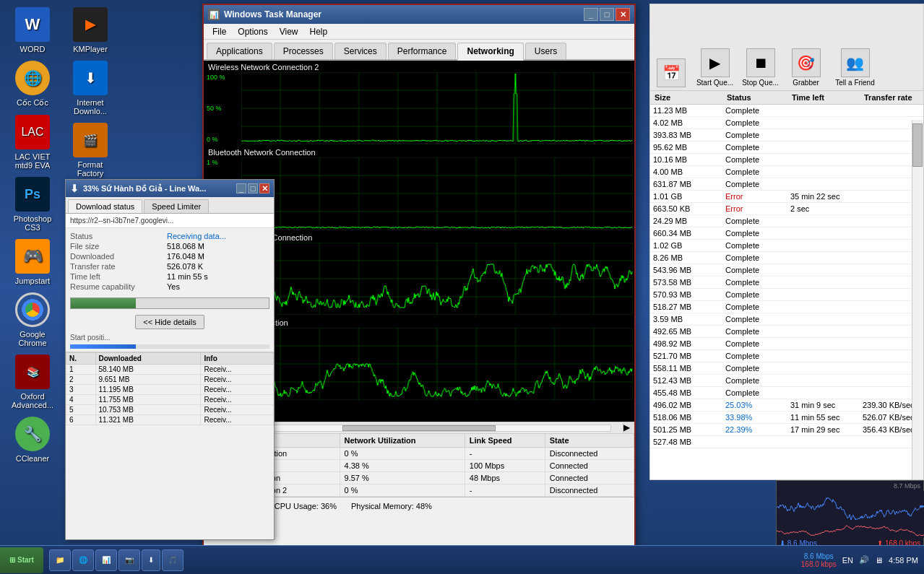 This screenshot has width=924, height=574. What do you see at coordinates (607, 14) in the screenshot?
I see `tm-window-controls: _ □ ✕` at bounding box center [607, 14].